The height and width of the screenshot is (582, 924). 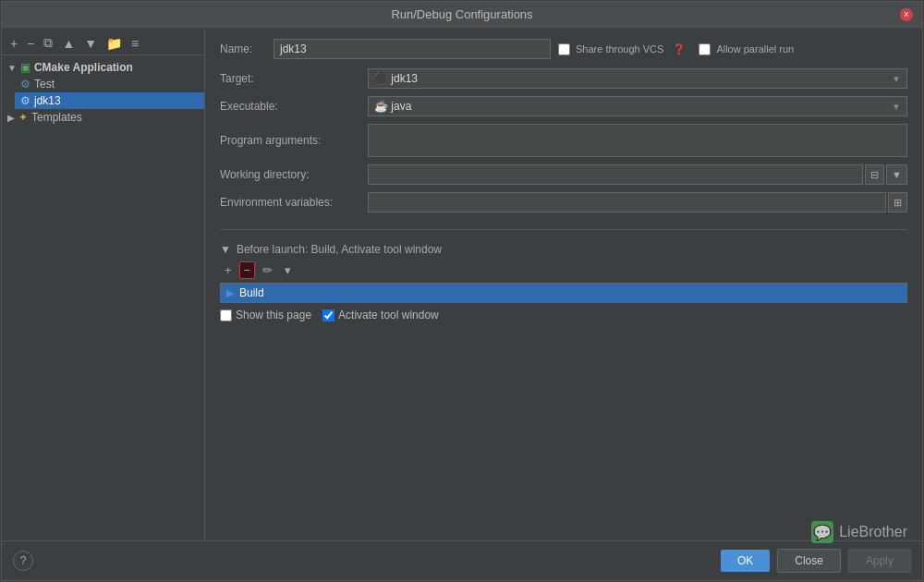 What do you see at coordinates (880, 561) in the screenshot?
I see `apply-button: Apply` at bounding box center [880, 561].